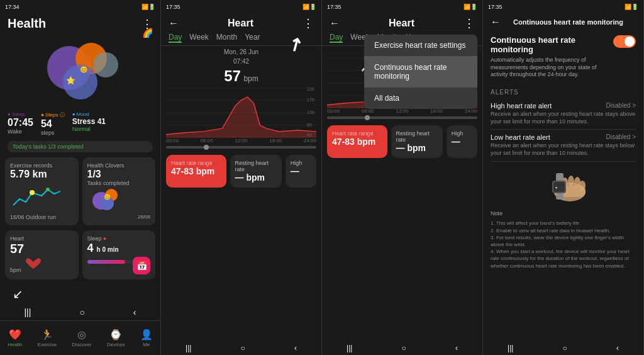 The width and height of the screenshot is (644, 355). What do you see at coordinates (401, 23) in the screenshot?
I see `heart-title-3: Heart` at bounding box center [401, 23].